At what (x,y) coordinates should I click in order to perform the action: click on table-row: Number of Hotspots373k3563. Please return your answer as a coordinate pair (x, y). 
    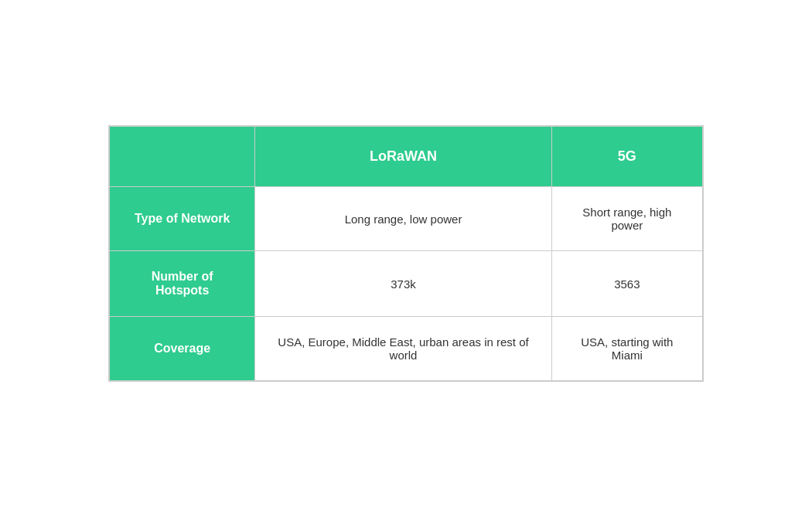
    Looking at the image, I should click on (407, 284).